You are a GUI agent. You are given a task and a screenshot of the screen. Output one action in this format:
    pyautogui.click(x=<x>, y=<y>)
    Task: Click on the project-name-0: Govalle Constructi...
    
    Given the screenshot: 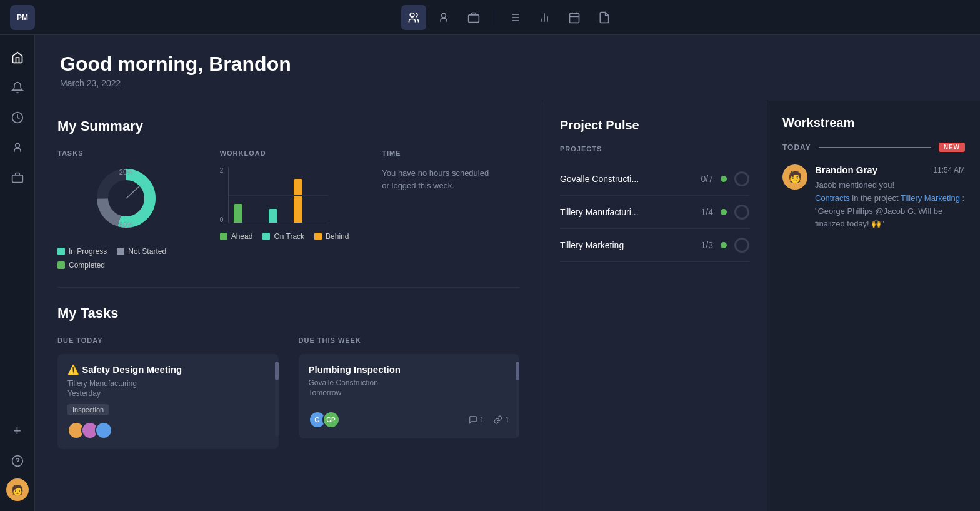 What is the action you would take?
    pyautogui.click(x=631, y=179)
    